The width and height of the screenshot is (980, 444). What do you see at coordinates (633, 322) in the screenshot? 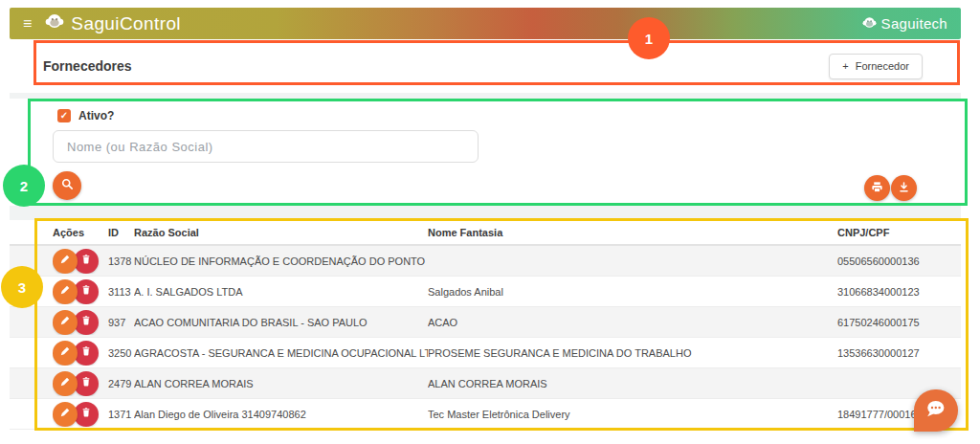
I see `row-nome-fantasia: ACAO` at bounding box center [633, 322].